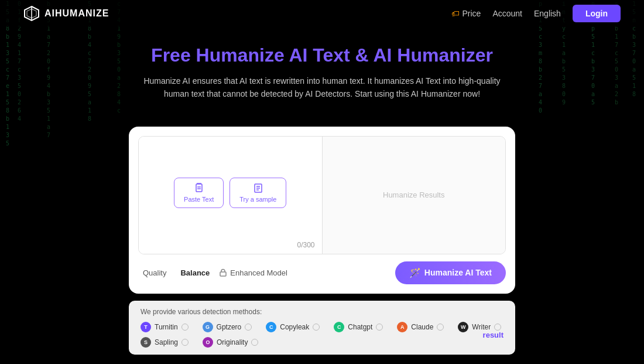 The width and height of the screenshot is (644, 364). I want to click on input-buttons: Paste Text Try a sample, so click(230, 193).